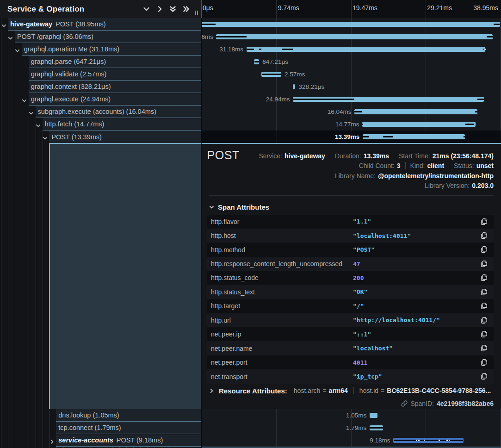  What do you see at coordinates (404, 404) in the screenshot?
I see `link-icon` at bounding box center [404, 404].